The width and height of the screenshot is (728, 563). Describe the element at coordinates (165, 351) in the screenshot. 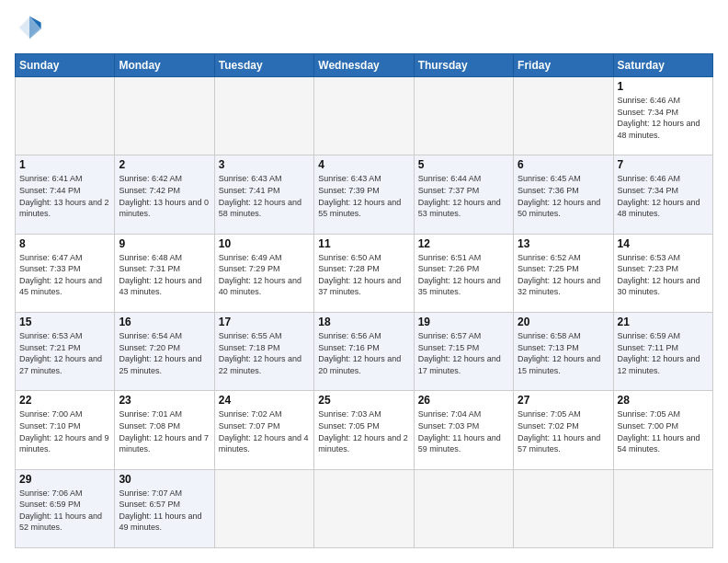

I see `day-cell: 16Sunrise: 6:54 AMSunset: 7:20 PMDayligh…` at that location.